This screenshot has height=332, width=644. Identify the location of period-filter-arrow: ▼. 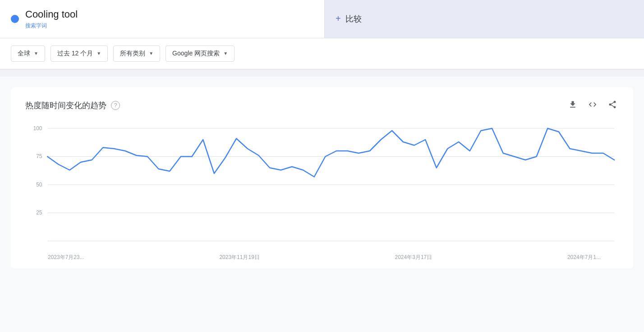
(99, 53).